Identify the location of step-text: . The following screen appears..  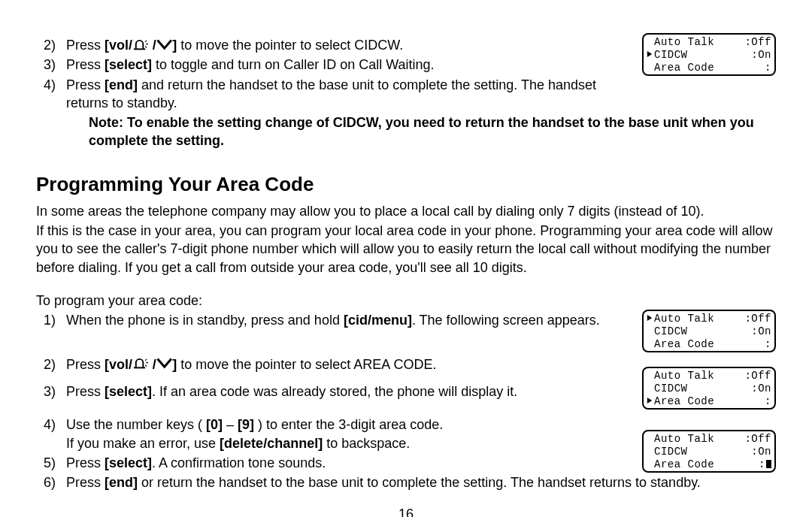
(506, 320).